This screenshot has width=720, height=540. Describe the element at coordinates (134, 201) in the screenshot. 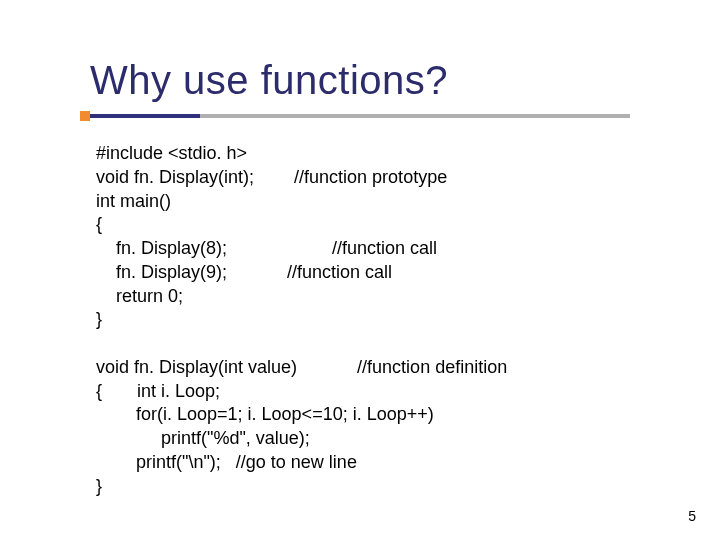

I see `code-line: int main()` at that location.